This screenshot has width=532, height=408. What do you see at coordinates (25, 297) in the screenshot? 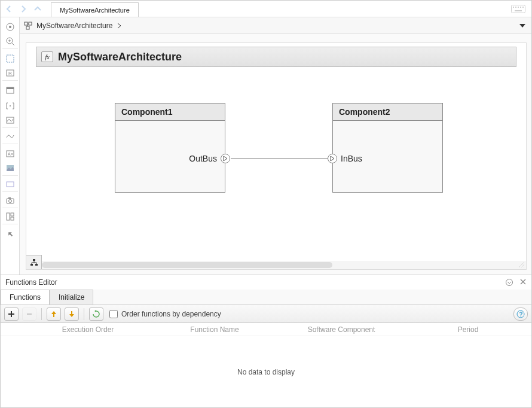
I see `tab-functions: Functions` at bounding box center [25, 297].